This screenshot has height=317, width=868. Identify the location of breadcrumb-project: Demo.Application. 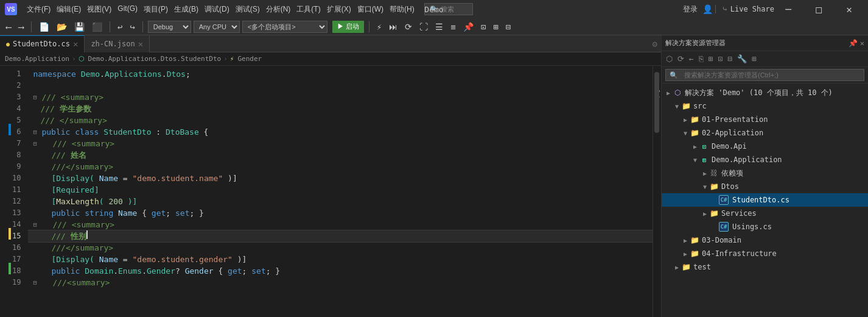
(37, 59).